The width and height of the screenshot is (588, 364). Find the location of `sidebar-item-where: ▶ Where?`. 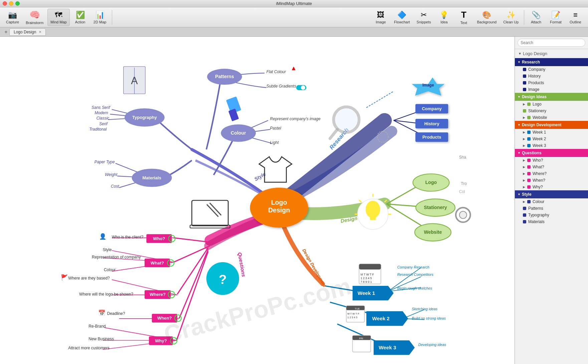

sidebar-item-where: ▶ Where? is located at coordinates (552, 174).